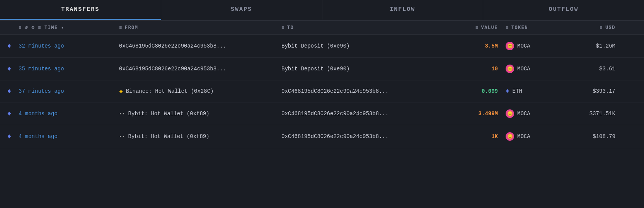 Image resolution: width=644 pixels, height=208 pixels. What do you see at coordinates (27, 28) in the screenshot?
I see `link-icon: ⌀` at bounding box center [27, 28].